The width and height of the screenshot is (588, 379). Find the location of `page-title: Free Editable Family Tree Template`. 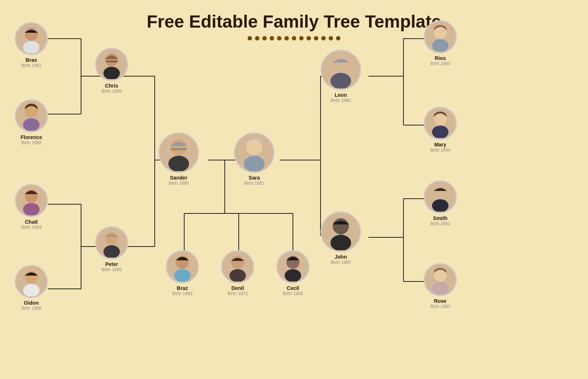

page-title: Free Editable Family Tree Template is located at coordinates (294, 22).